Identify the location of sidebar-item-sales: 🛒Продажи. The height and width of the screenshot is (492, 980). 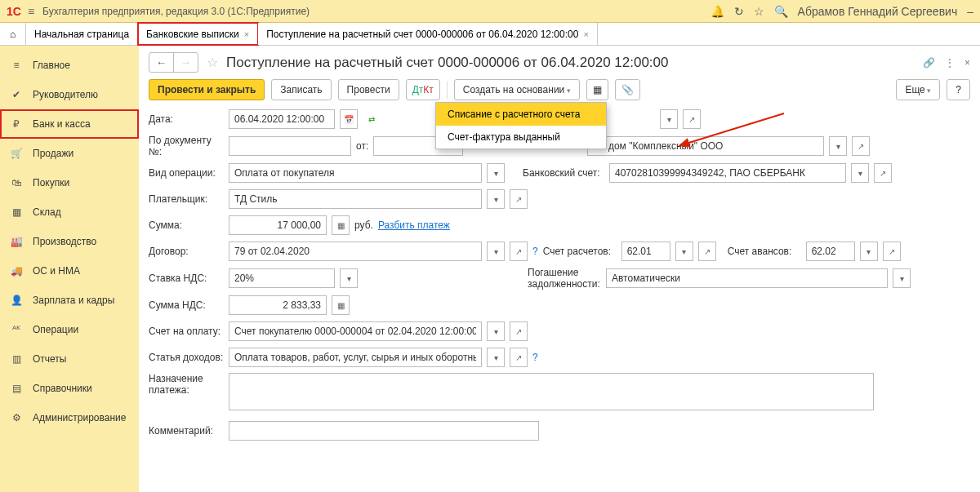
(69, 153).